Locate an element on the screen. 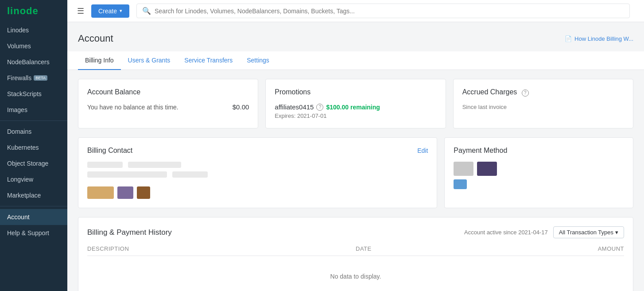  page-title: Account is located at coordinates (96, 39).